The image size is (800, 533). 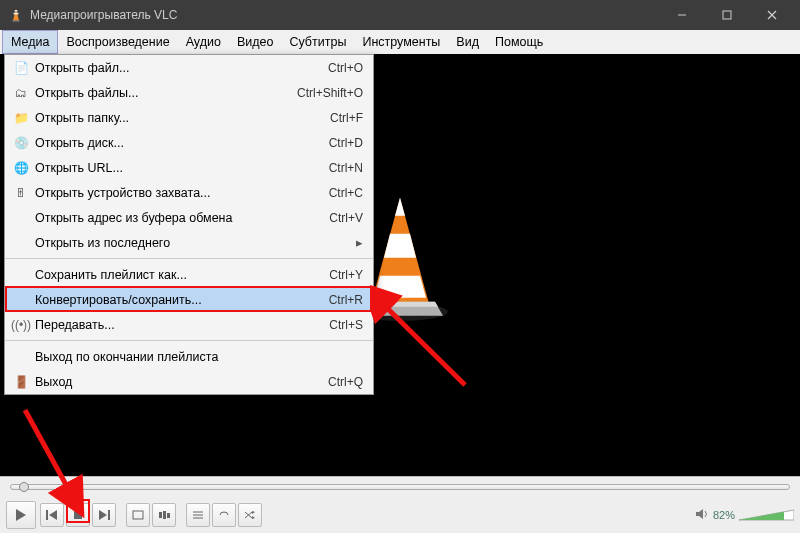 What do you see at coordinates (346, 168) in the screenshot?
I see `menu-item-shortcut: Ctrl+N` at bounding box center [346, 168].